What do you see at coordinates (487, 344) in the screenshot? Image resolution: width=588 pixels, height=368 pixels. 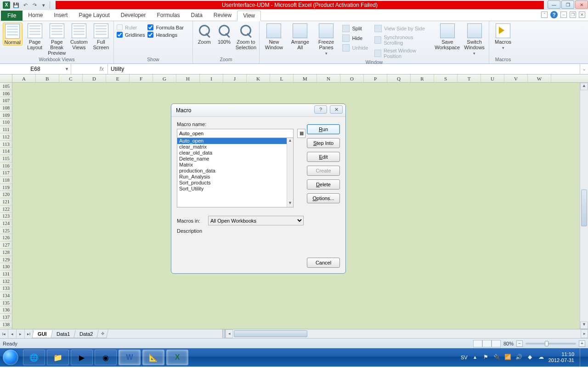 I see `view-page-layout-icon` at bounding box center [487, 344].